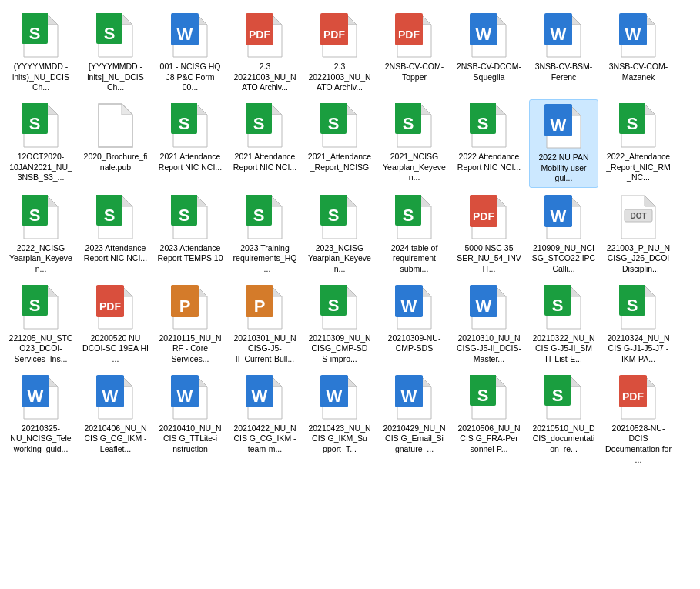 This screenshot has width=700, height=589. What do you see at coordinates (340, 259) in the screenshot?
I see `file-label: 2023_NCISG Yearplan_Keyeven...` at bounding box center [340, 259].